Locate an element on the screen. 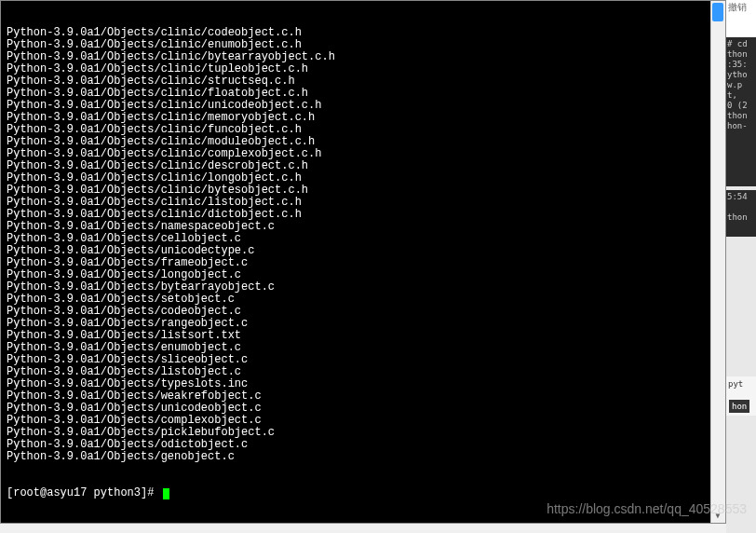 The height and width of the screenshot is (533, 756). bg-dark-line: w.p is located at coordinates (741, 86).